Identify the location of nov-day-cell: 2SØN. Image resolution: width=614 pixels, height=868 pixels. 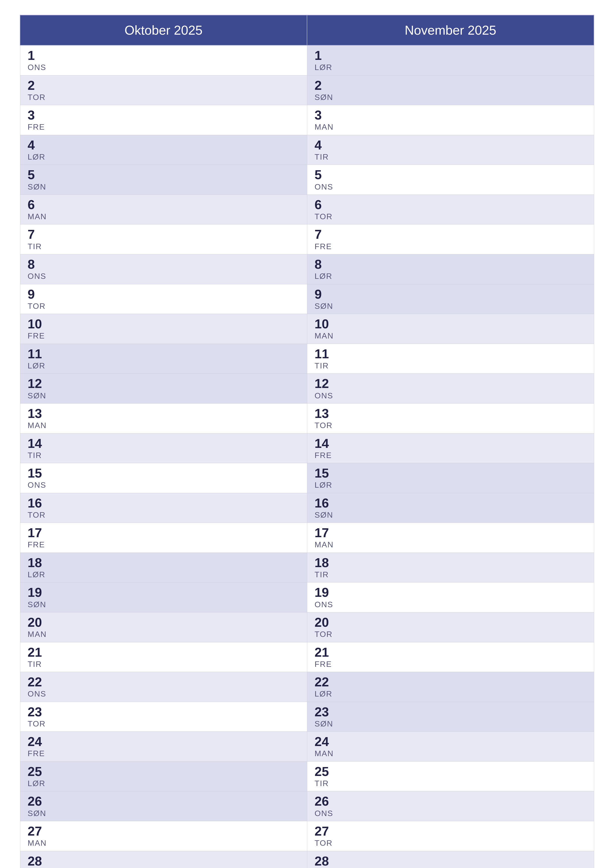
(451, 90).